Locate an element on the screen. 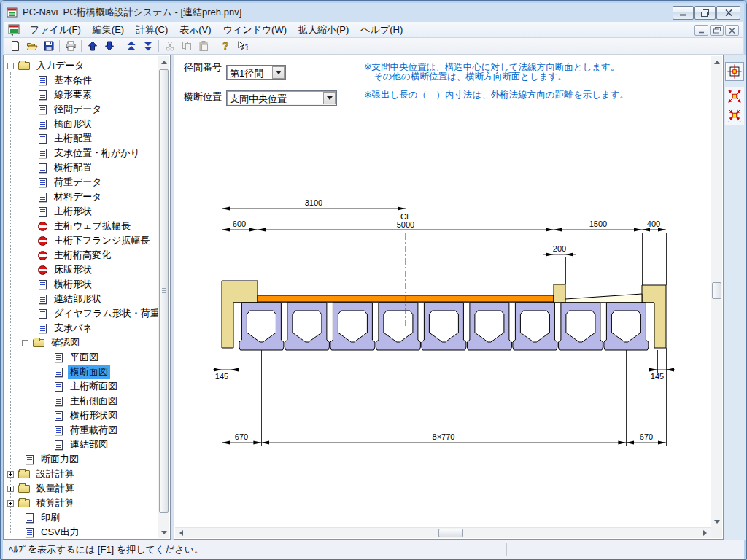  dim-sidewalk: 1500 is located at coordinates (598, 224).